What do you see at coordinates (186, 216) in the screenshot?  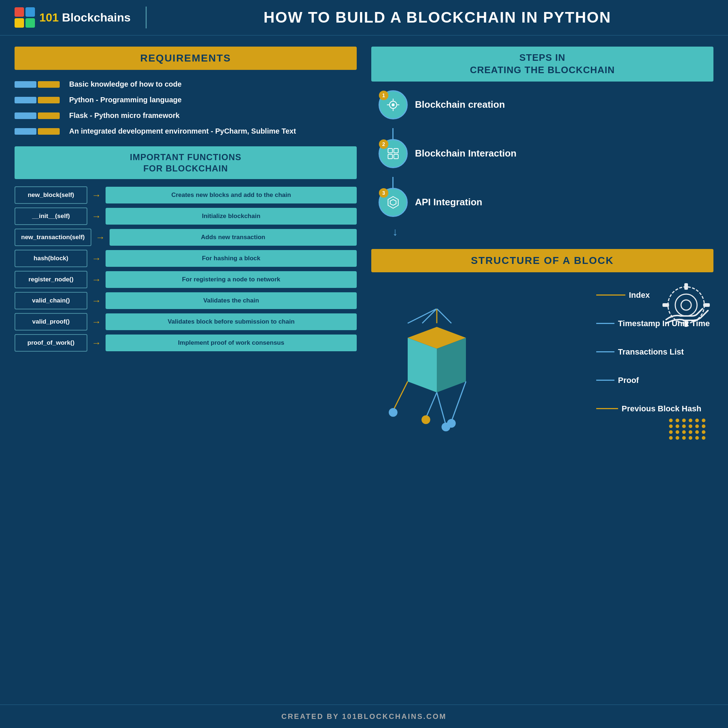 I see `func-row-1: __init__(self) → Initialize blockchain` at bounding box center [186, 216].